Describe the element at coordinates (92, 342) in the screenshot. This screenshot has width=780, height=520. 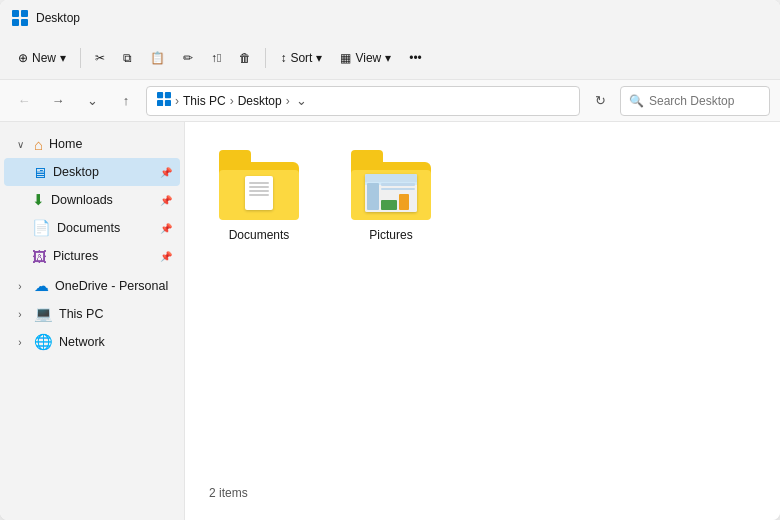
I see `sidebar-item-network: › 🌐 Network` at that location.